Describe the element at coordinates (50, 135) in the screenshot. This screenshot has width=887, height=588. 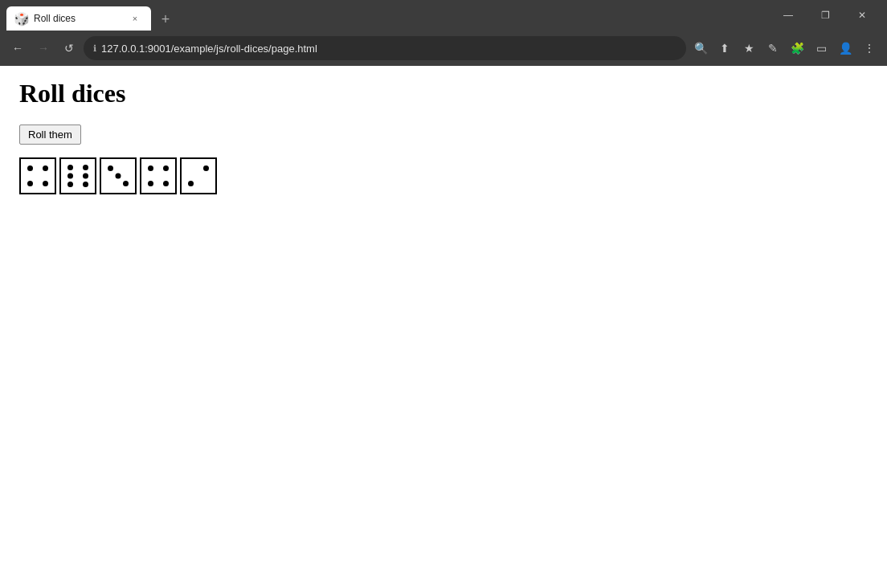
I see `roll-button: Roll them` at that location.